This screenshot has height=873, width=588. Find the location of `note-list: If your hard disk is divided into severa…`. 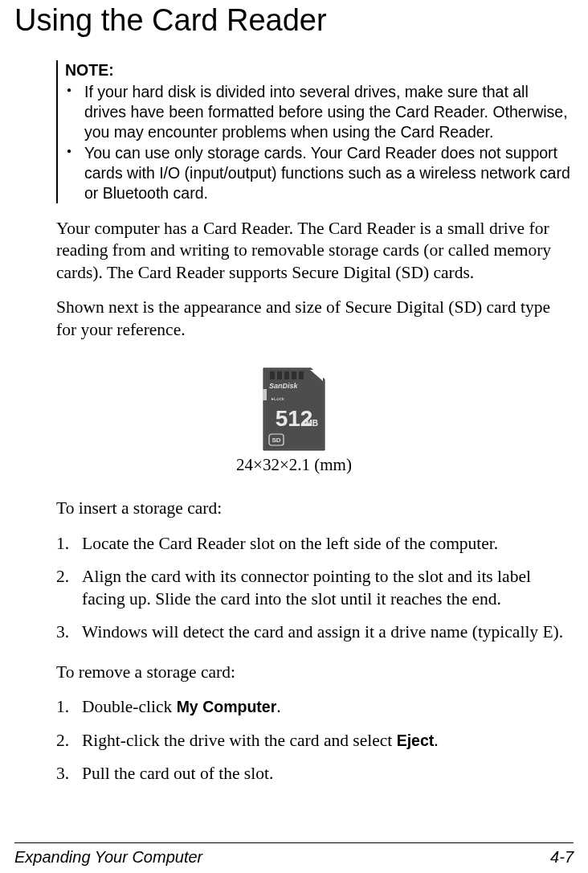

note-list: If your hard disk is divided into severa… is located at coordinates (318, 143).